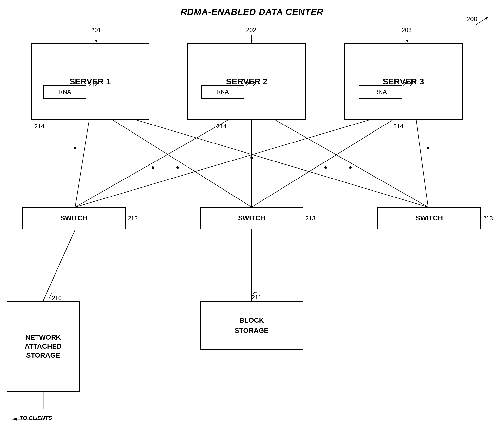 The height and width of the screenshot is (448, 504). I want to click on ref-213-3-label: 213, so click(488, 218).